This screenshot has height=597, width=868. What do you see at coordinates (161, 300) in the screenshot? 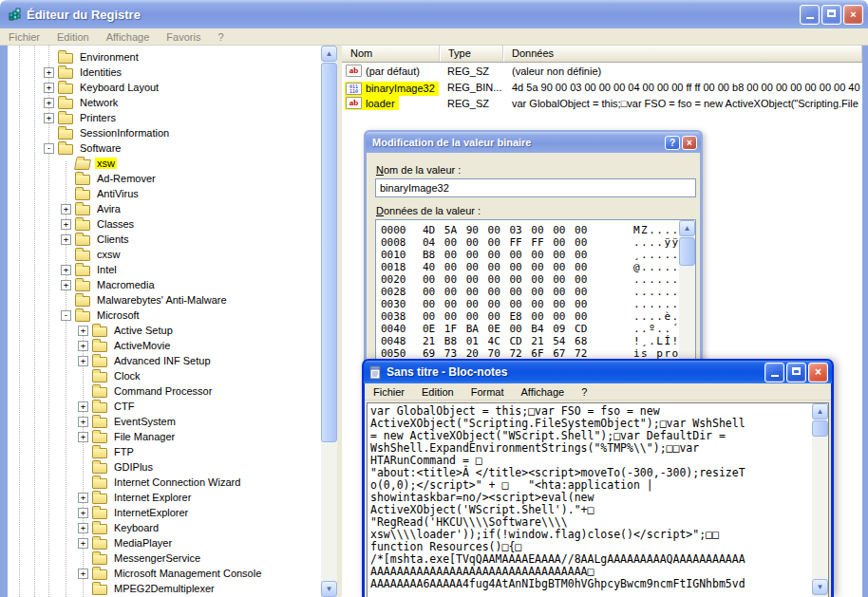
I see `tree-item-label: Malwarebytes' Anti-Malware` at bounding box center [161, 300].